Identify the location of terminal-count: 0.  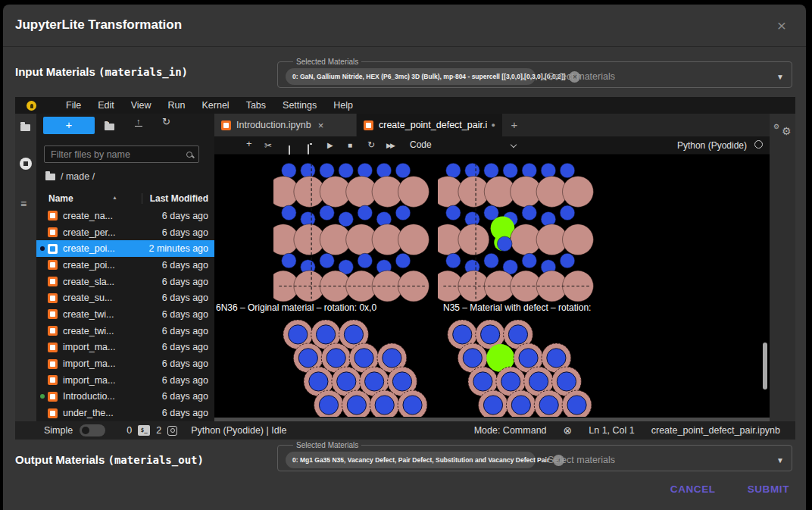
(129, 430).